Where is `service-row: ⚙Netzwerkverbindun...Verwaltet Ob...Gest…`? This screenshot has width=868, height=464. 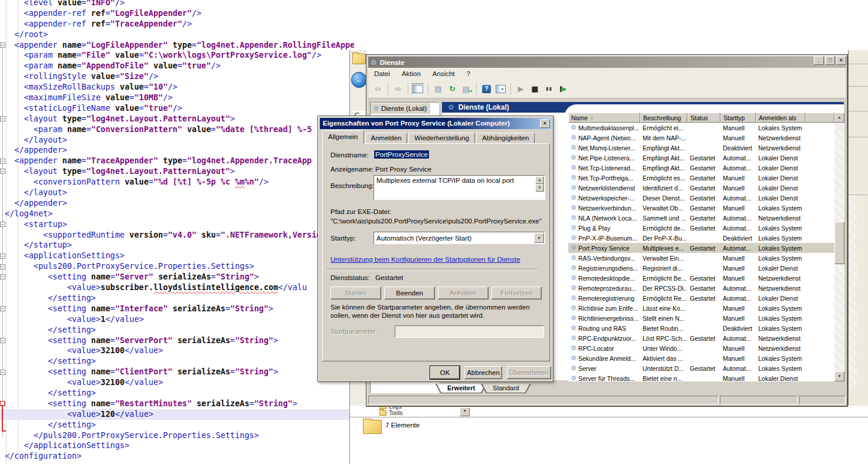 service-row: ⚙Netzwerkverbindun...Verwaltet Ob...Gest… is located at coordinates (701, 208).